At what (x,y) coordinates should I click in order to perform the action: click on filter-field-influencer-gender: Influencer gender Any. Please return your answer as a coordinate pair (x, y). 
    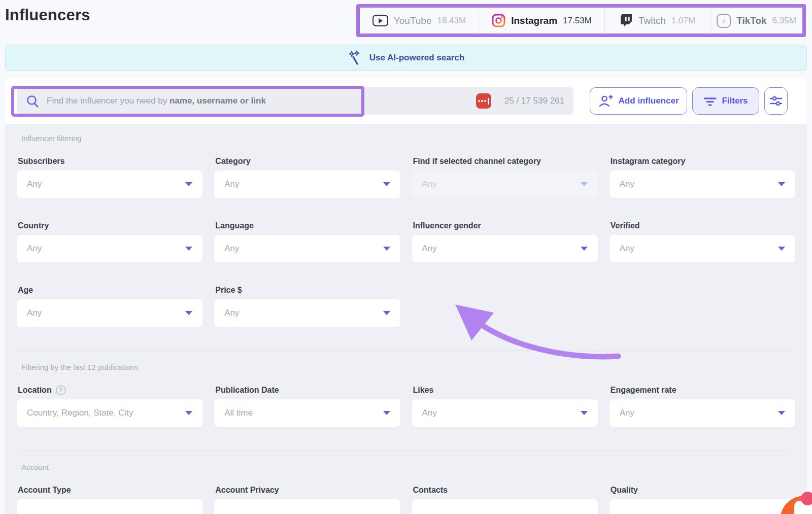
    Looking at the image, I should click on (505, 242).